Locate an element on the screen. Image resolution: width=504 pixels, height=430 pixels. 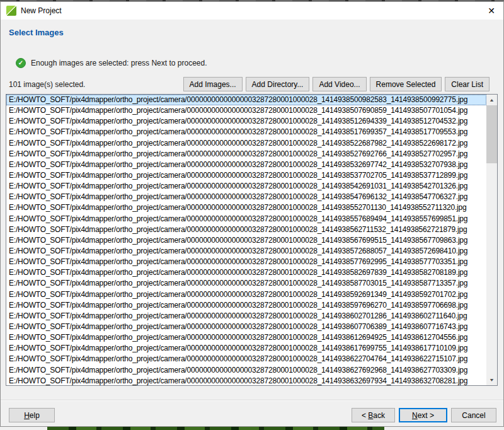
status-message: Enough images are selected: press Next t… is located at coordinates (119, 63).